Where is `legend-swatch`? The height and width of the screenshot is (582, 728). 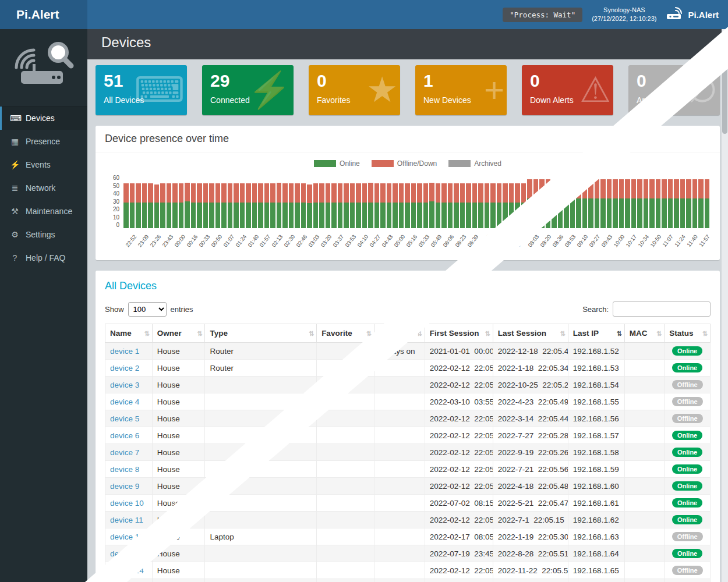 legend-swatch is located at coordinates (460, 164).